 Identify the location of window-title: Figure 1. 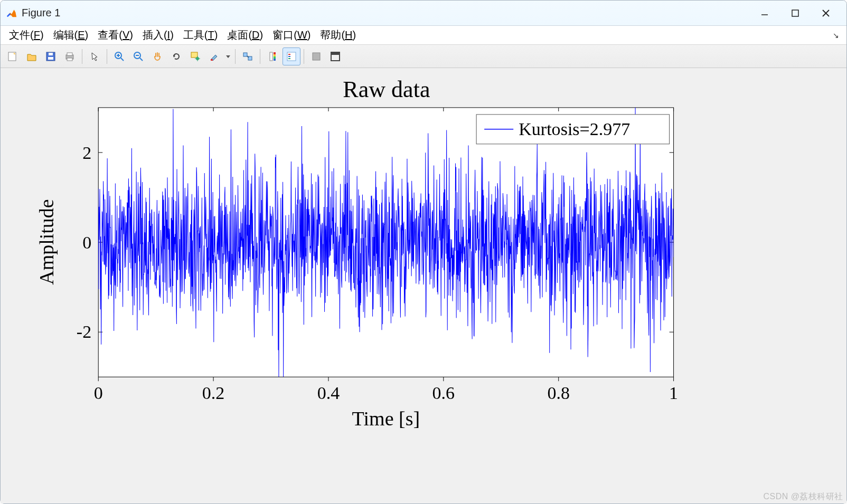
(41, 13).